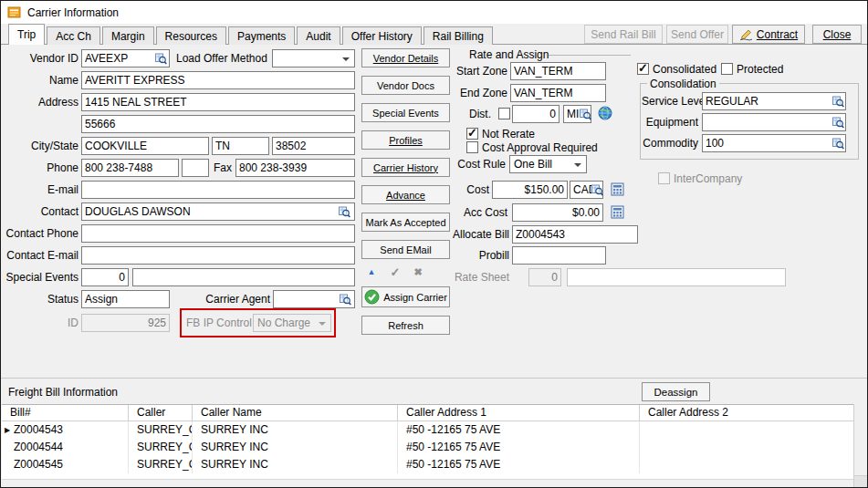  I want to click on acc-cost-label: Acc Cost, so click(480, 213).